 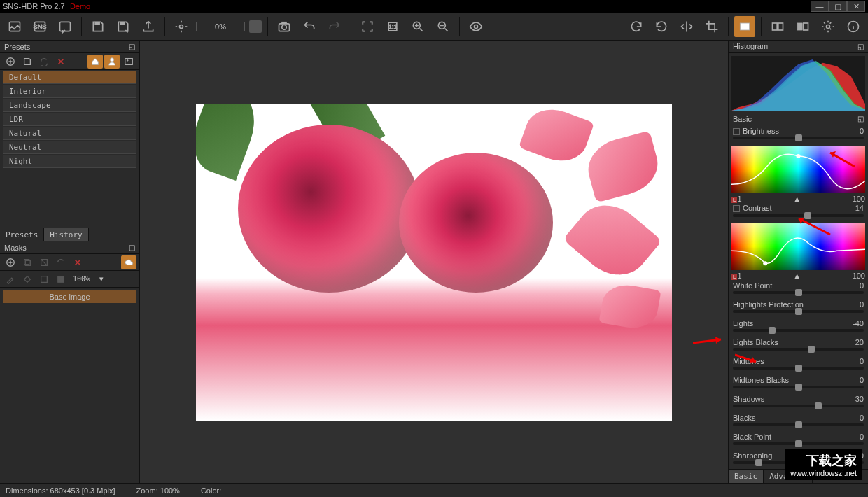 What do you see at coordinates (284, 27) in the screenshot?
I see `camera-button` at bounding box center [284, 27].